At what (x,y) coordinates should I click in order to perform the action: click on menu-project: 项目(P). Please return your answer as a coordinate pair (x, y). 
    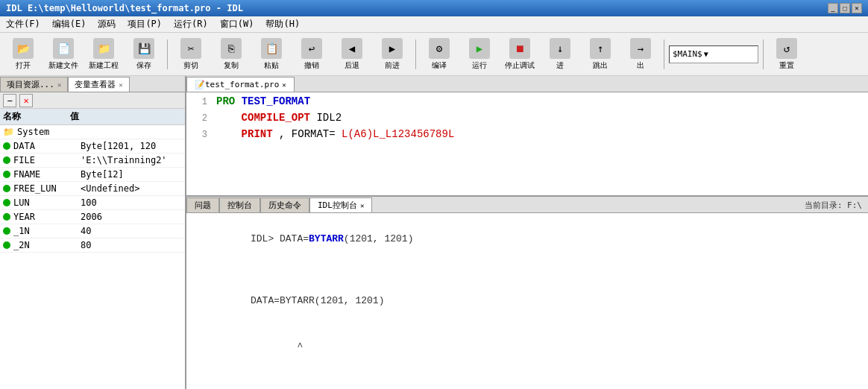
    Looking at the image, I should click on (145, 24).